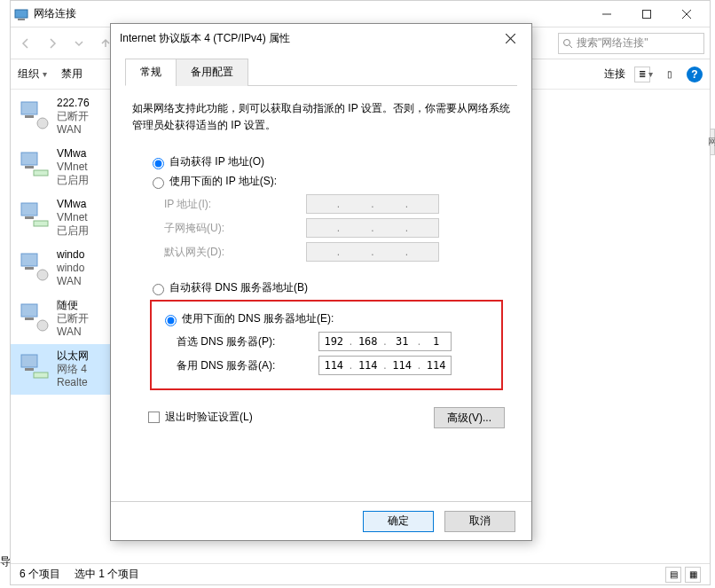 The height and width of the screenshot is (588, 715). Describe the element at coordinates (670, 74) in the screenshot. I see `preview-pane-icon: ▯` at that location.